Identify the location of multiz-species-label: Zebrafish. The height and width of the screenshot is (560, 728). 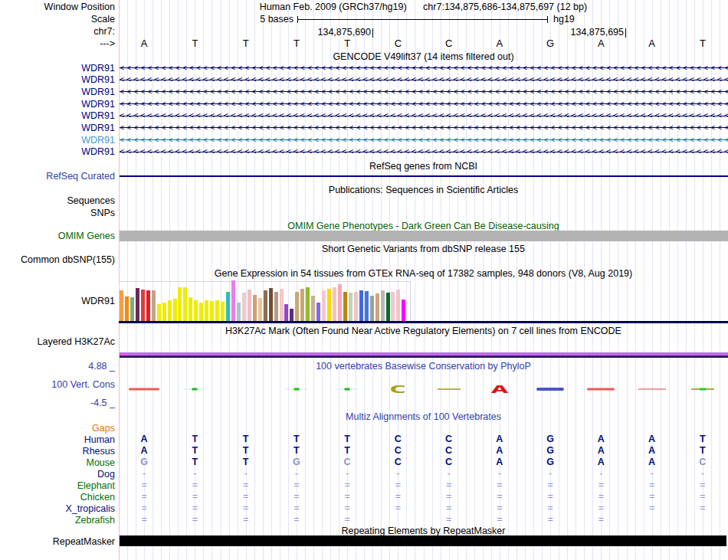
(57, 520).